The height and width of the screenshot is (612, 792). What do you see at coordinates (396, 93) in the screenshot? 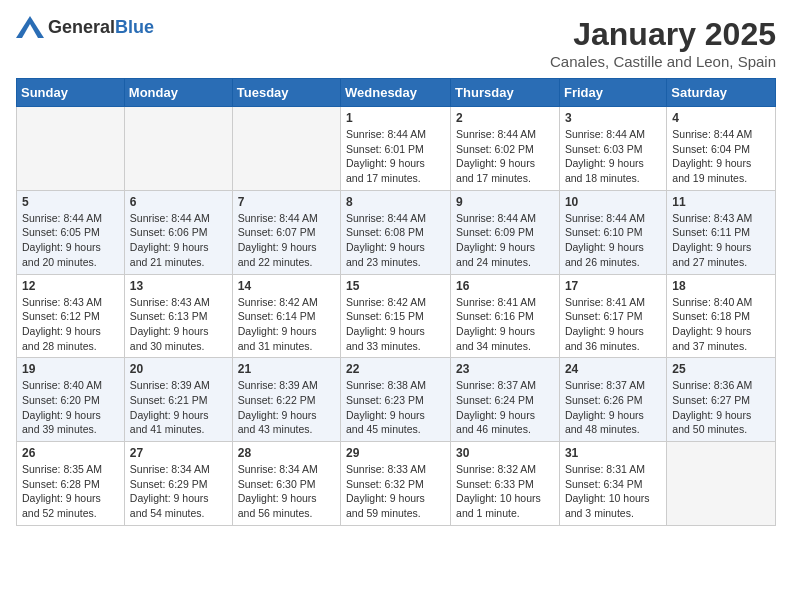
I see `weekday-header-row: SundayMondayTuesdayWednesdayThursdayFrid…` at bounding box center [396, 93].